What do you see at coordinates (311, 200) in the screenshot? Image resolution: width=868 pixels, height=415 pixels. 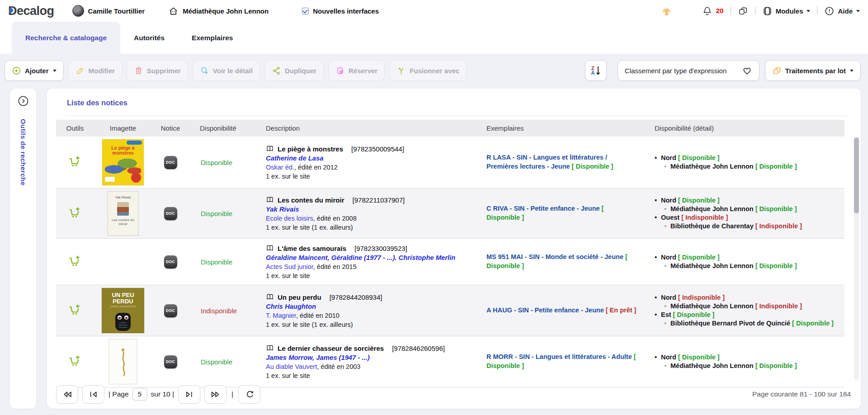 I see `record-title: Les contes du miroir` at bounding box center [311, 200].